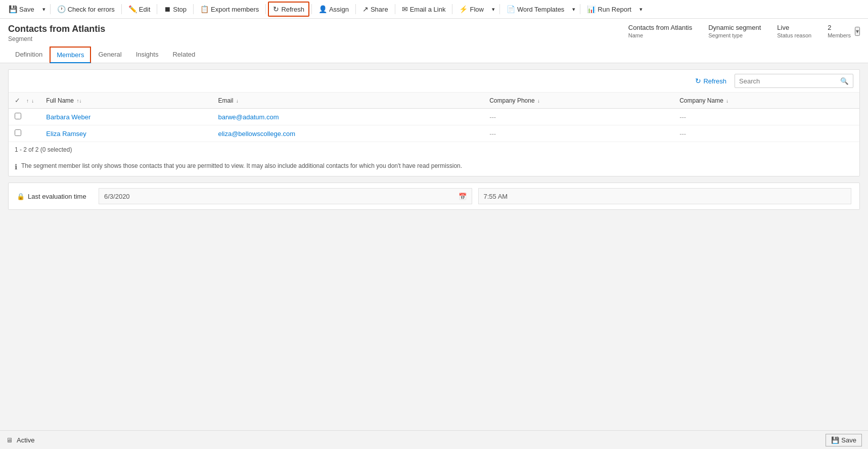 The width and height of the screenshot is (868, 449). I want to click on page-title-area: Contacts from Atlantis Segment, so click(57, 33).